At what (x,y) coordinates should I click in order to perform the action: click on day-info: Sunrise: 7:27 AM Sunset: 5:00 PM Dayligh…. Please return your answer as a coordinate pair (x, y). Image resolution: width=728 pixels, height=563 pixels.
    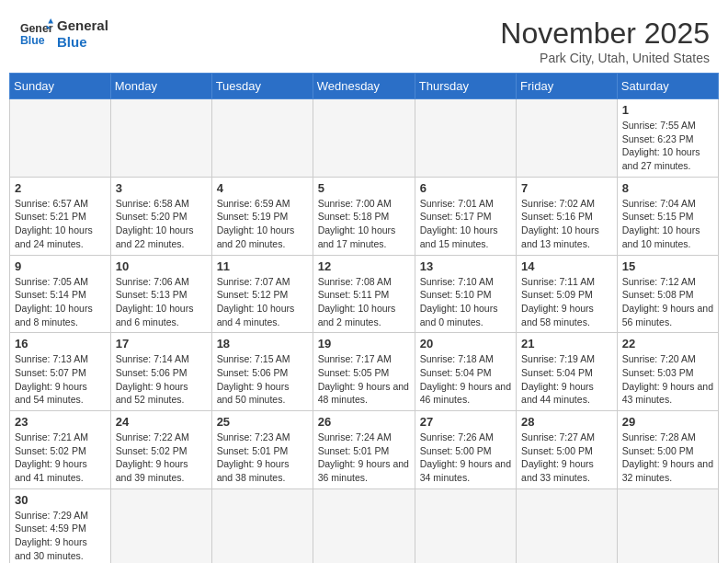
    Looking at the image, I should click on (566, 458).